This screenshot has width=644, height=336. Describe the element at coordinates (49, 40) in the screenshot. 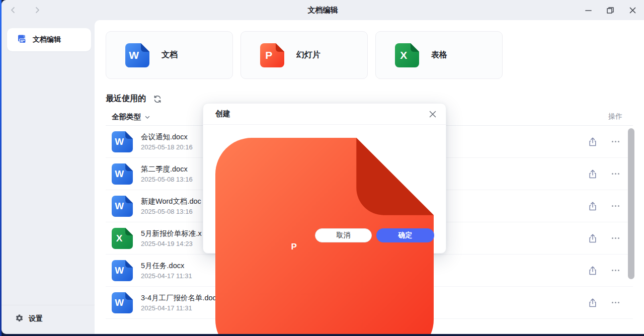

I see `sidebar-item-doc-edit: 文档编辑` at that location.